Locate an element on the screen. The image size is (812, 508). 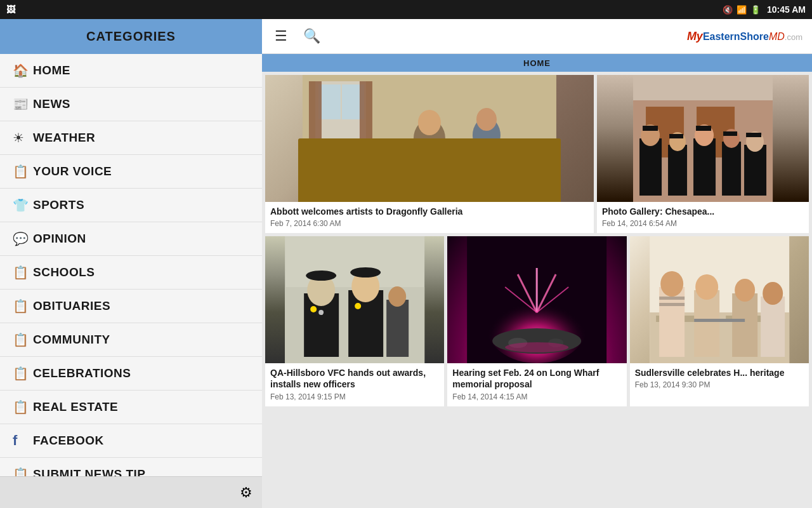
status-bar: 🖼 🔇 📶 🔋 10:45 AM is located at coordinates (406, 10).